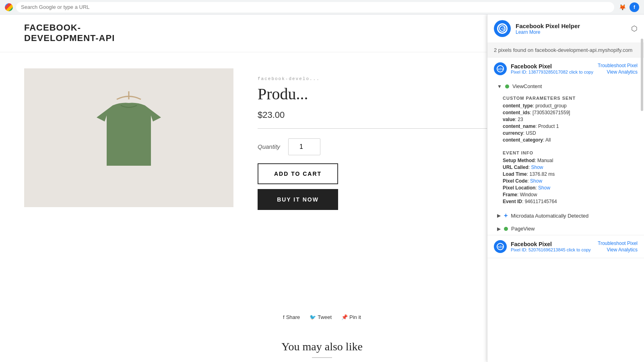 The image size is (644, 362). Describe the element at coordinates (571, 29) in the screenshot. I see `fpx-title-area: Facebook Pixel Helper Learn More` at that location.